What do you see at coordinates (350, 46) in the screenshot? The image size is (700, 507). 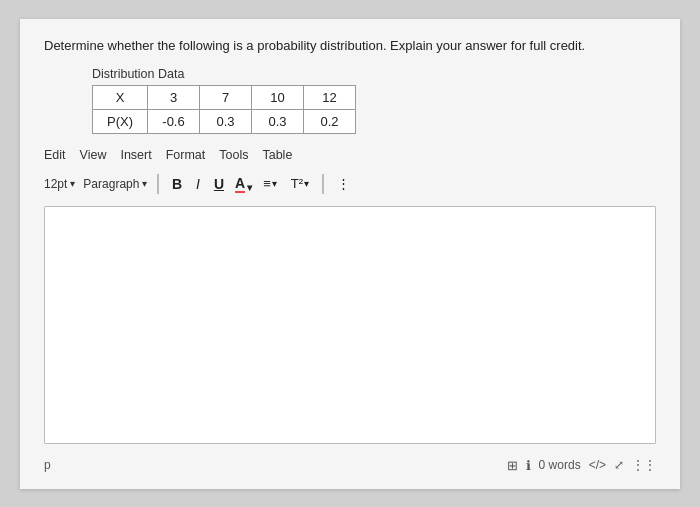 I see `prompt-text: Determine whether the following is a pro…` at bounding box center [350, 46].